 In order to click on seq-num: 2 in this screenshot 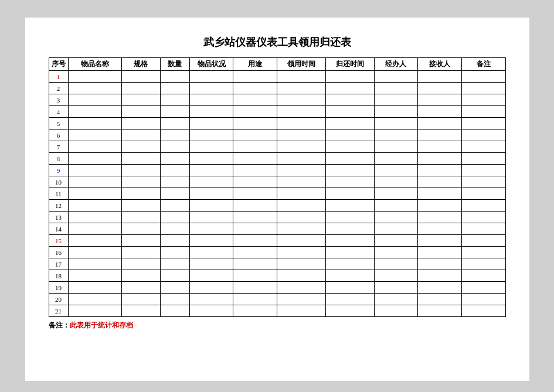, I will do `click(59, 88)`.